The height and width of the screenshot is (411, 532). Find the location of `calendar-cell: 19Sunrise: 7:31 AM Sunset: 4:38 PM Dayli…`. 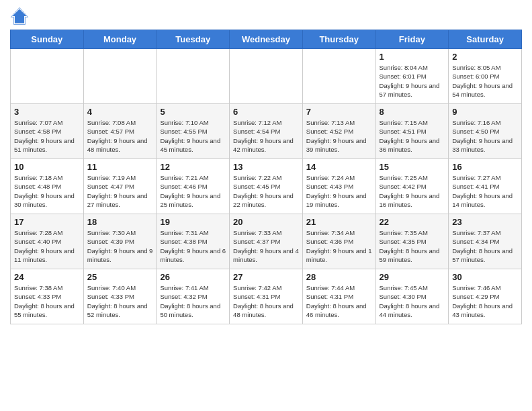

calendar-cell: 19Sunrise: 7:31 AM Sunset: 4:38 PM Dayli… is located at coordinates (193, 242).